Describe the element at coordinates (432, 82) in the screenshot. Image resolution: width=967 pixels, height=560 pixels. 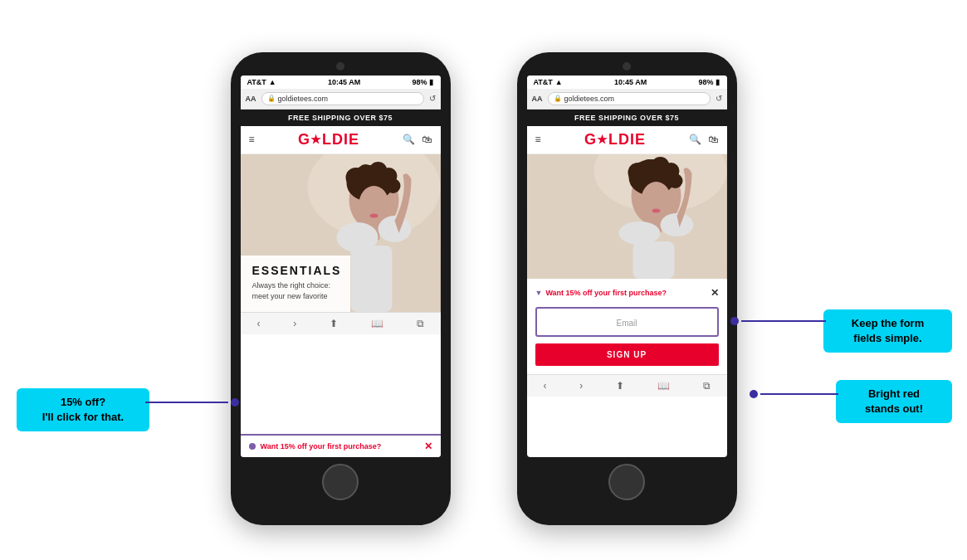
I see `battery-icon-left: ▮` at that location.